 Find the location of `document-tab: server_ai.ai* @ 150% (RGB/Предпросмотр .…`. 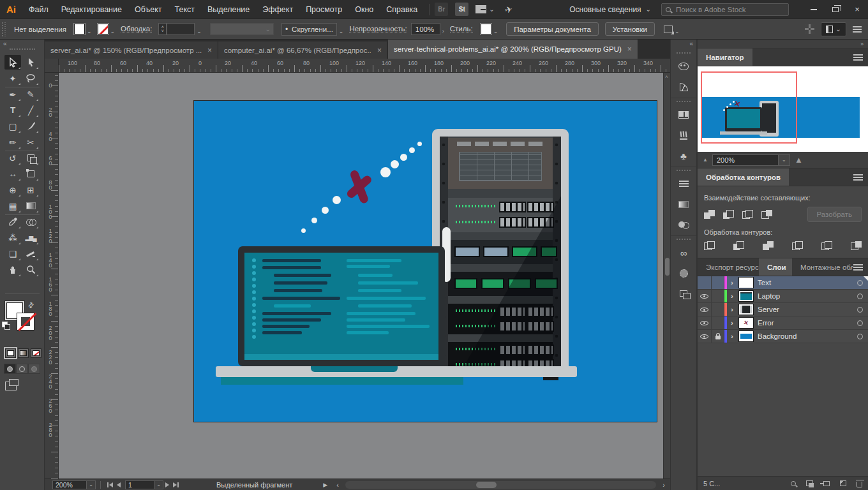

document-tab: server_ai.ai* @ 150% (RGB/Предпросмотр .… is located at coordinates (131, 50).